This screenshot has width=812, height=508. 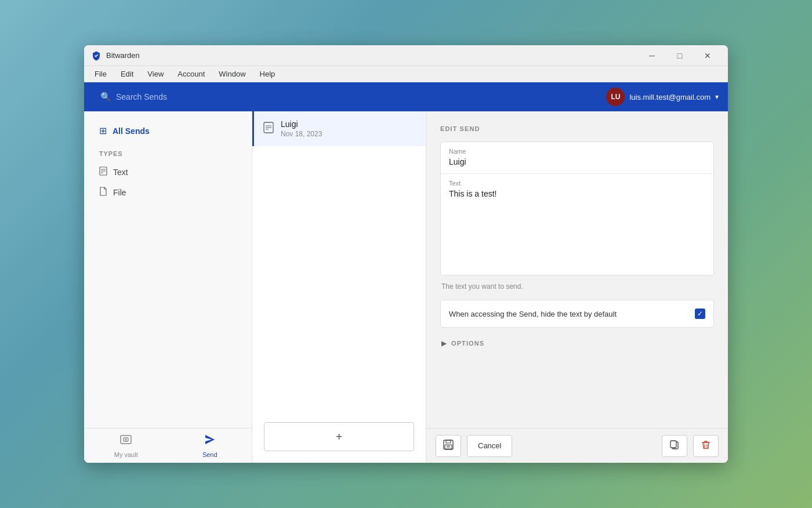 I want to click on sidebar: ⊞ All Sends TYPES Text, so click(x=168, y=287).